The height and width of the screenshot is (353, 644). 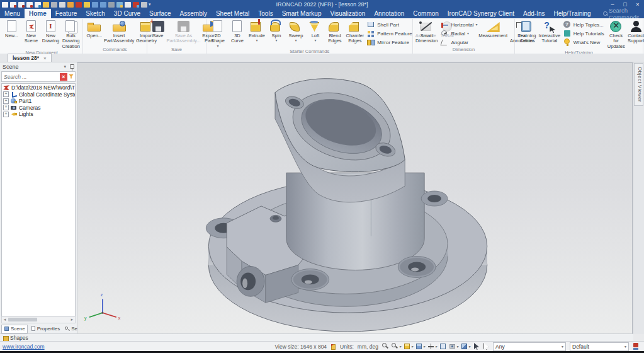 I want to click on qat-undo, so click(x=95, y=5).